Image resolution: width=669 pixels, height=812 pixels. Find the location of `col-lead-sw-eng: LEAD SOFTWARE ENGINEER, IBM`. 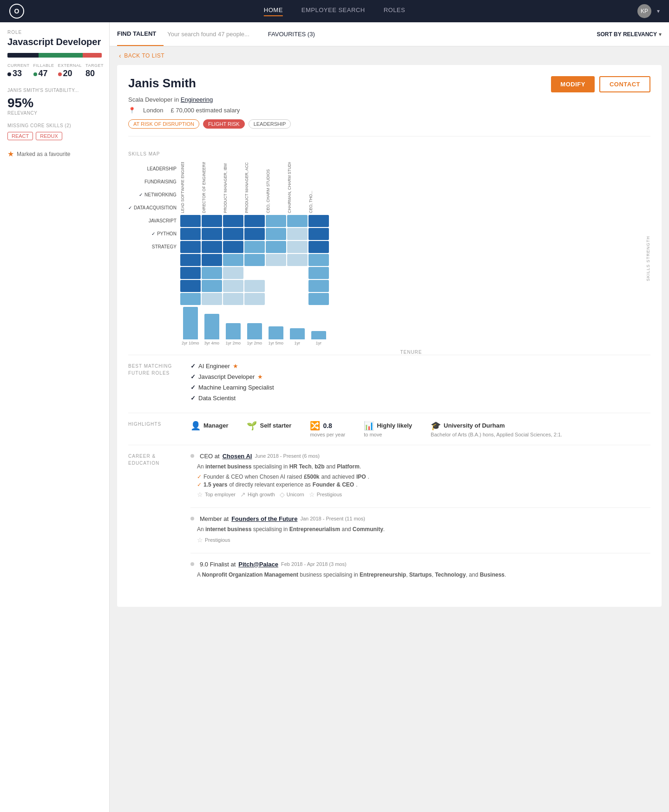

col-lead-sw-eng: LEAD SOFTWARE ENGINEER, IBM is located at coordinates (190, 188).